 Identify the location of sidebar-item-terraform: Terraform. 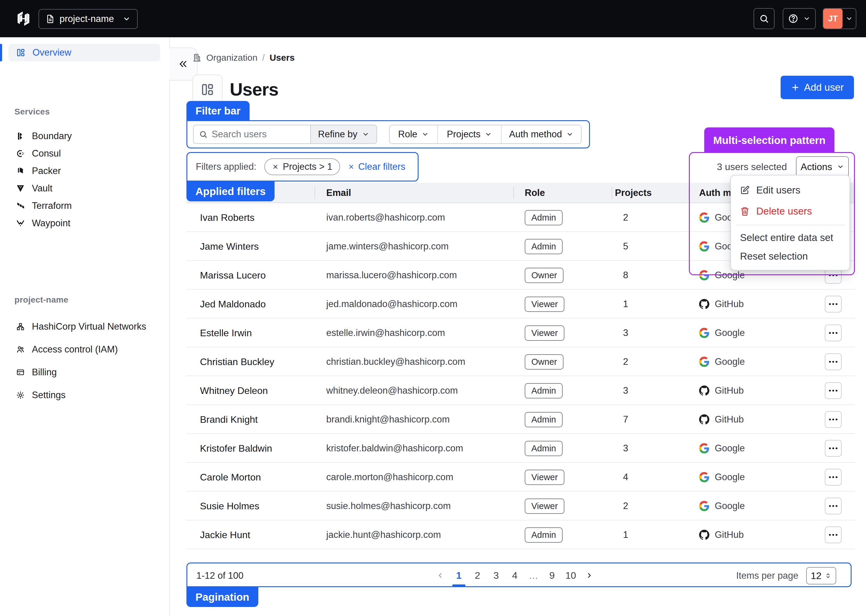
(84, 206).